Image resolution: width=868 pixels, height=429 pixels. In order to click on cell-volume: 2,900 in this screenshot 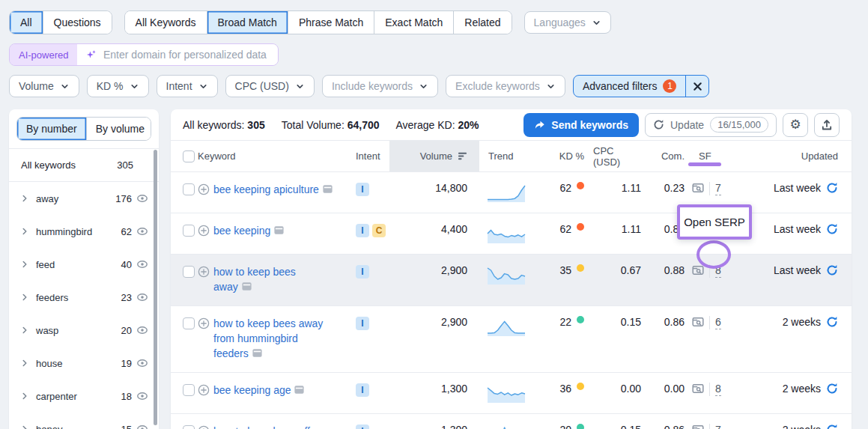, I will do `click(434, 322)`.